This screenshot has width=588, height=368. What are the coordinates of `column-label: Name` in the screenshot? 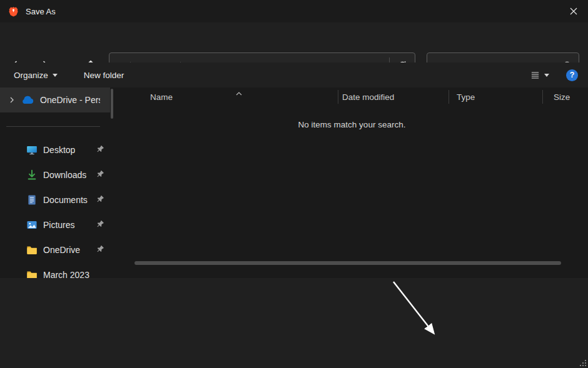 It's located at (161, 97).